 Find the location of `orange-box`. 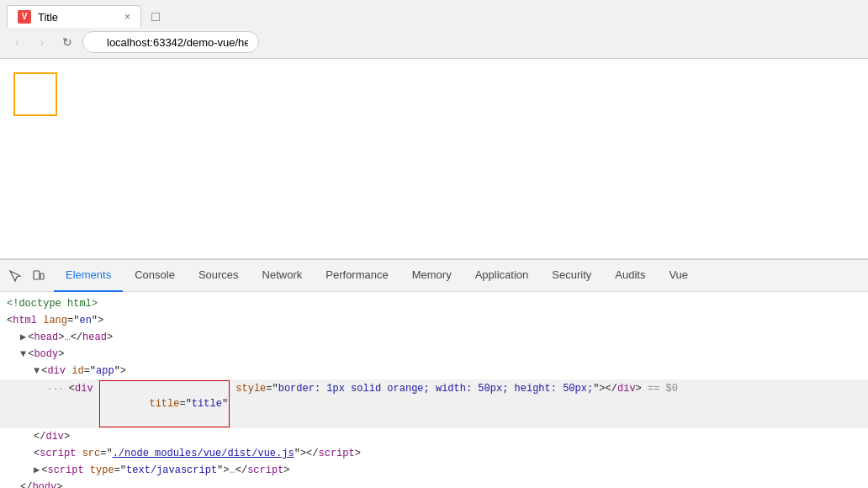

orange-box is located at coordinates (35, 94).